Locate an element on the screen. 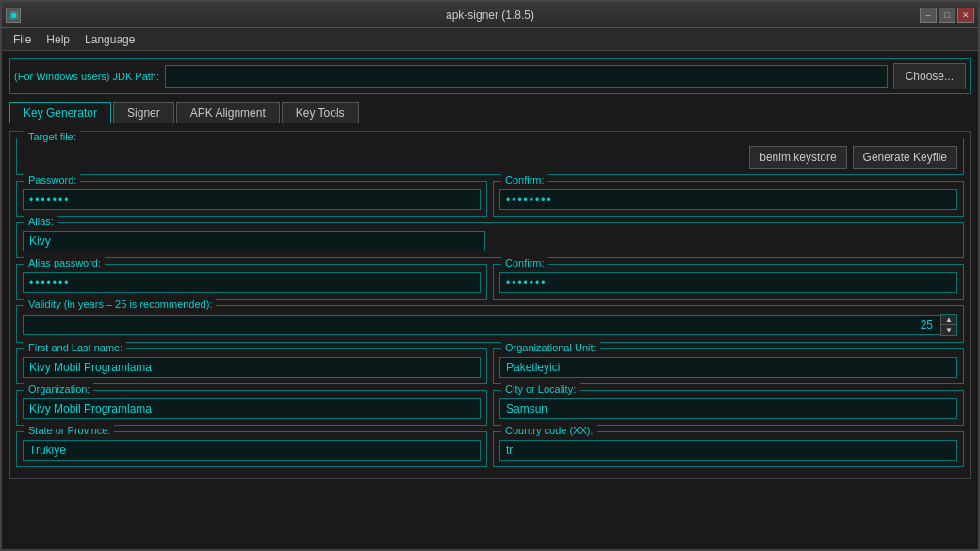 The width and height of the screenshot is (980, 551). city-input is located at coordinates (728, 409).